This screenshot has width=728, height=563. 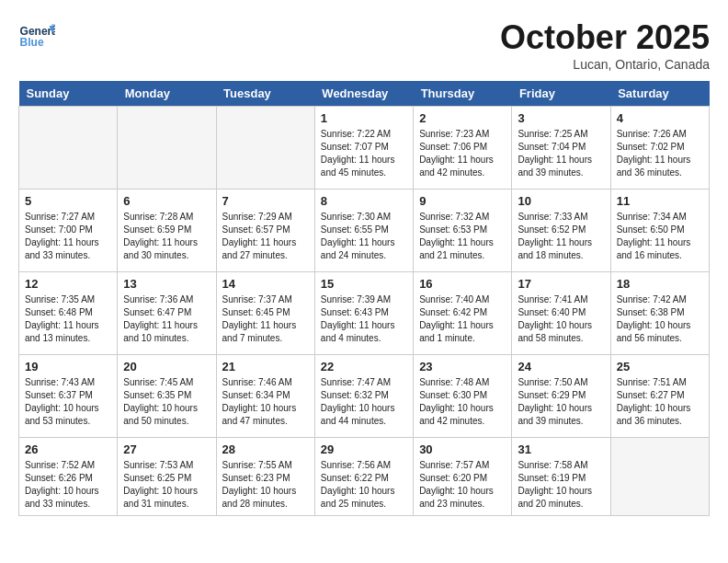 What do you see at coordinates (68, 396) in the screenshot?
I see `calendar-cell: 19Sunrise: 7:43 AM Sunset: 6:37 PM Dayli…` at bounding box center [68, 396].